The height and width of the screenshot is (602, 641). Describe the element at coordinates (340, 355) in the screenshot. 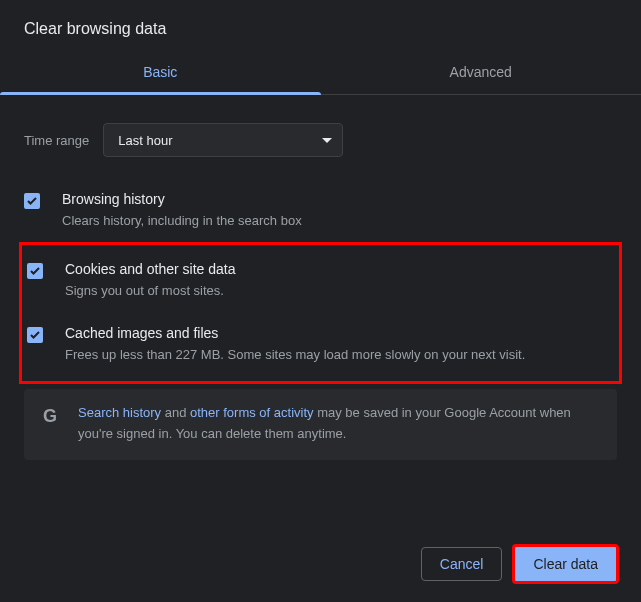

I see `option-description: Frees up less than 227 MB. Some sites ma…` at that location.